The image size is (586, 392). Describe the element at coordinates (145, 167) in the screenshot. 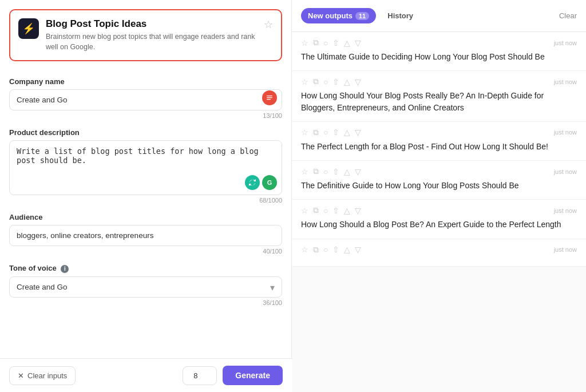

I see `product-desc-input: Write a list of blog post titles for how…` at that location.